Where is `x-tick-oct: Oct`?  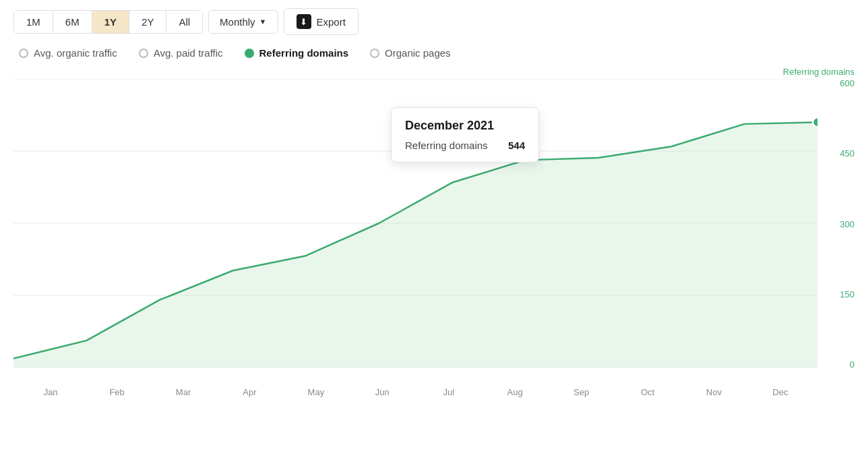
x-tick-oct: Oct is located at coordinates (648, 393).